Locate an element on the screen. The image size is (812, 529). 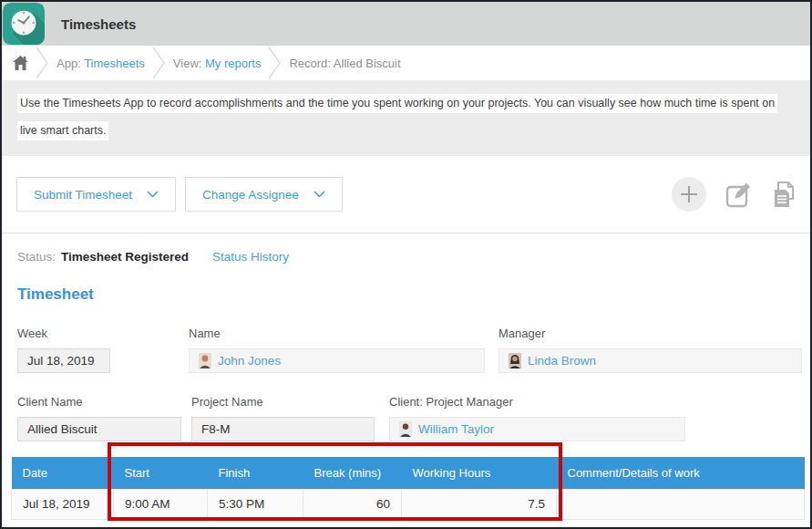
submit-timesheet-button: Submit Timesheet is located at coordinates (97, 194).